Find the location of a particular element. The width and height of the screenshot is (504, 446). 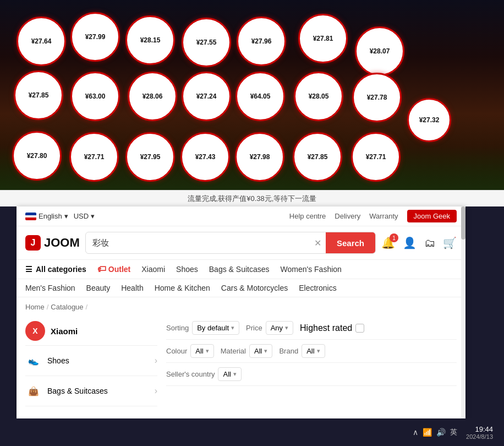

brand-value: All is located at coordinates (310, 351).